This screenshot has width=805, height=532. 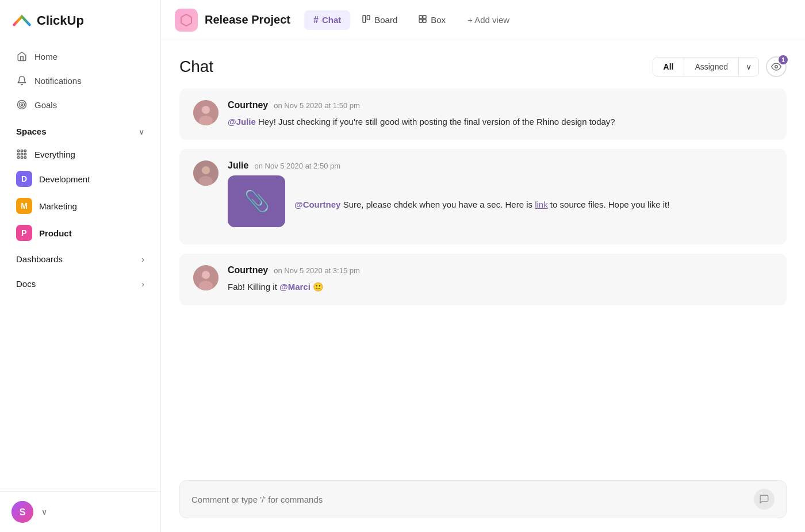 I want to click on sidebar-item-home-label: Home, so click(x=46, y=56).